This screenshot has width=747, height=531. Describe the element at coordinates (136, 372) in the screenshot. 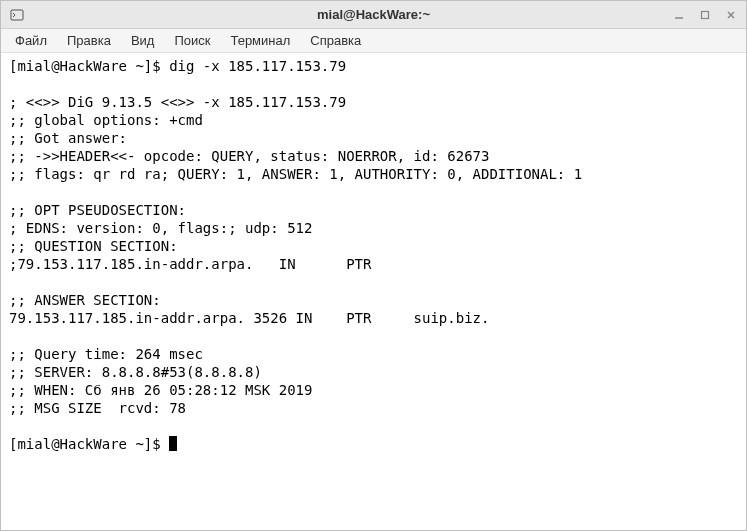

I see `output-line: ;; SERVER: 8.8.8.8#53(8.8.8.8)` at that location.